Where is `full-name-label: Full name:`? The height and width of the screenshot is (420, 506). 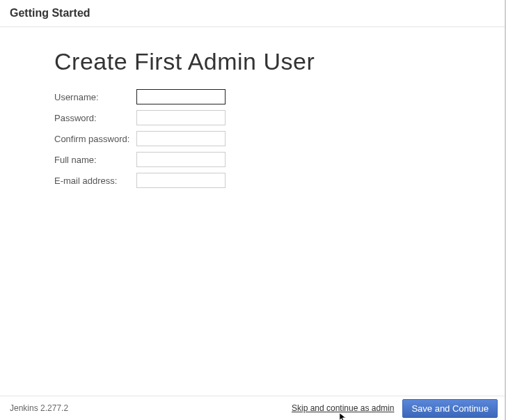 full-name-label: Full name: is located at coordinates (95, 160).